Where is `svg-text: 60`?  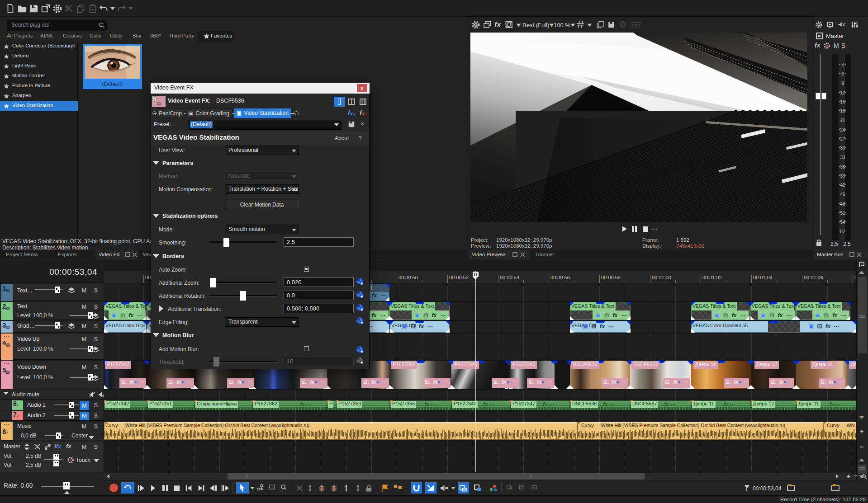
svg-text: 60 is located at coordinates (623, 25).